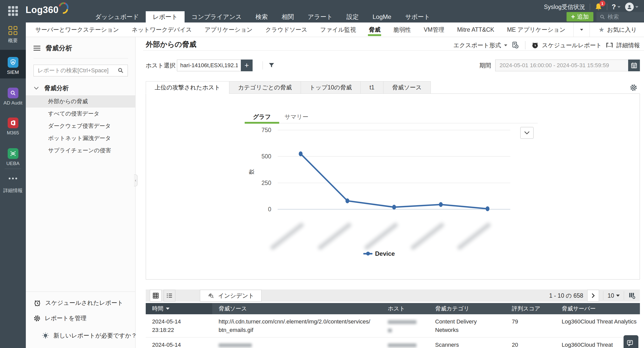 Image resolution: width=644 pixels, height=348 pixels. I want to click on tab-threat-sources: 脅威ソース, so click(407, 87).